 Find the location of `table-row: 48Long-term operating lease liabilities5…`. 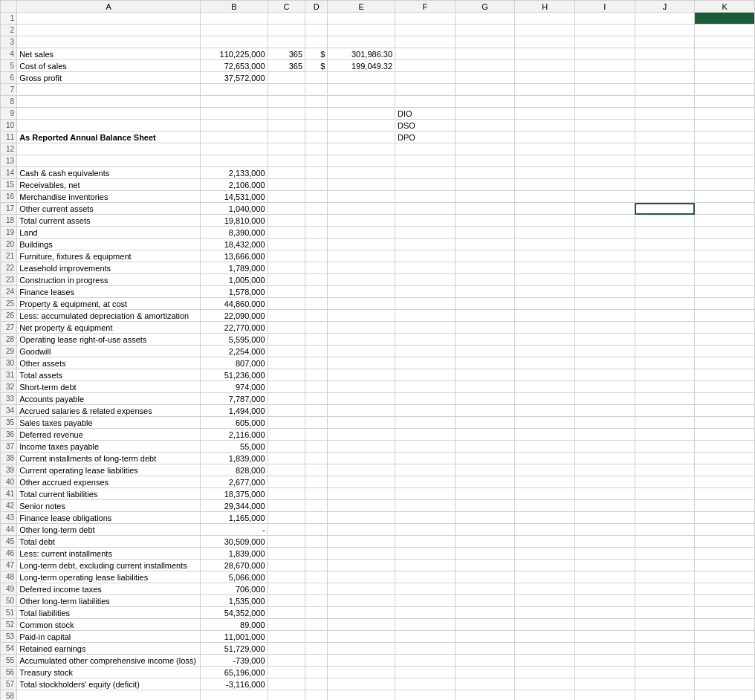

table-row: 48Long-term operating lease liabilities5… is located at coordinates (378, 577).